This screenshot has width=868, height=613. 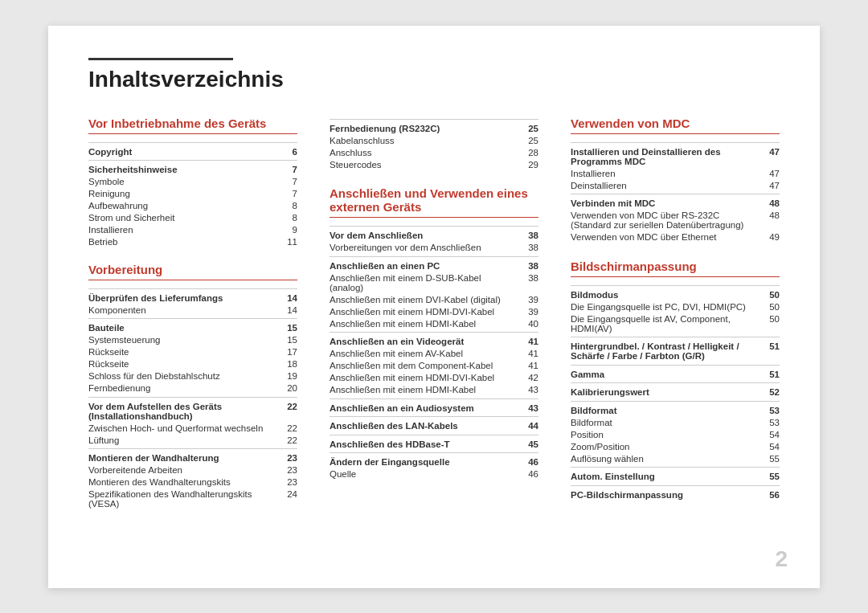 I want to click on entry-page: 29, so click(x=530, y=165).